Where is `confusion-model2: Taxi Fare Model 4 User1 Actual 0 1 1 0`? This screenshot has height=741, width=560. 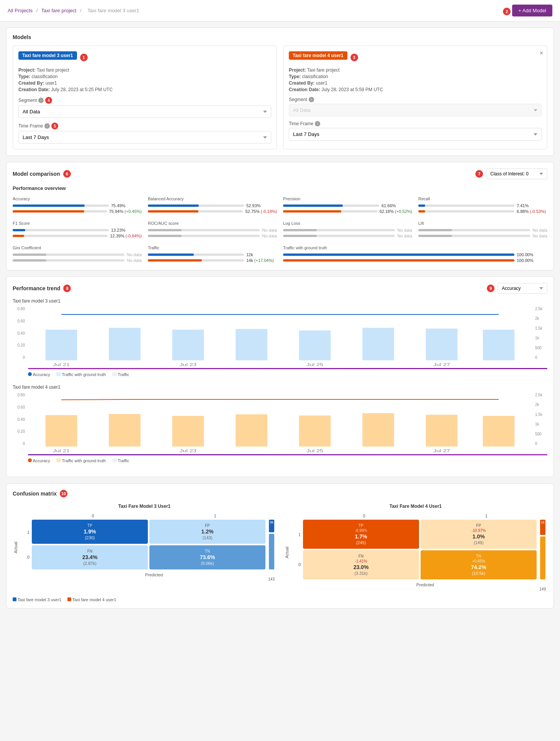 confusion-model2: Taxi Fare Model 4 User1 Actual 0 1 1 0 is located at coordinates (416, 548).